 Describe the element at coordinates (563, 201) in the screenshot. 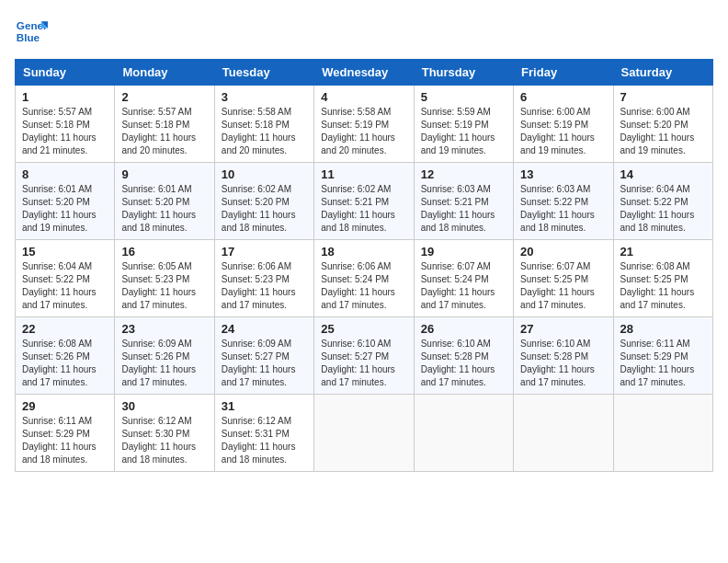

I see `day-cell-13: 13 Sunrise: 6:03 AMSunset: 5:22 PMDaylig…` at that location.